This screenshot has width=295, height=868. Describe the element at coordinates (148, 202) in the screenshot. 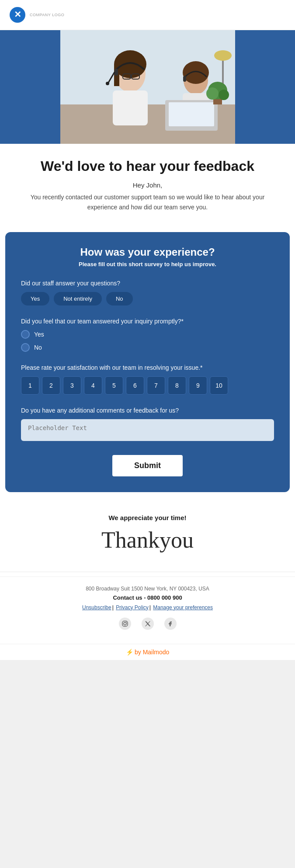

I see `intro-body: You recently contacted our customer supp…` at that location.